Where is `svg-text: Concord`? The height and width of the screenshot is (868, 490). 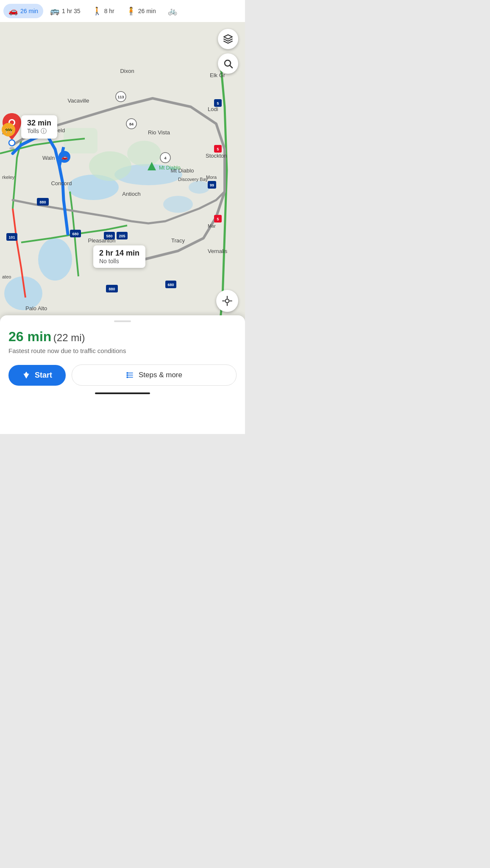 svg-text: Concord is located at coordinates (61, 183).